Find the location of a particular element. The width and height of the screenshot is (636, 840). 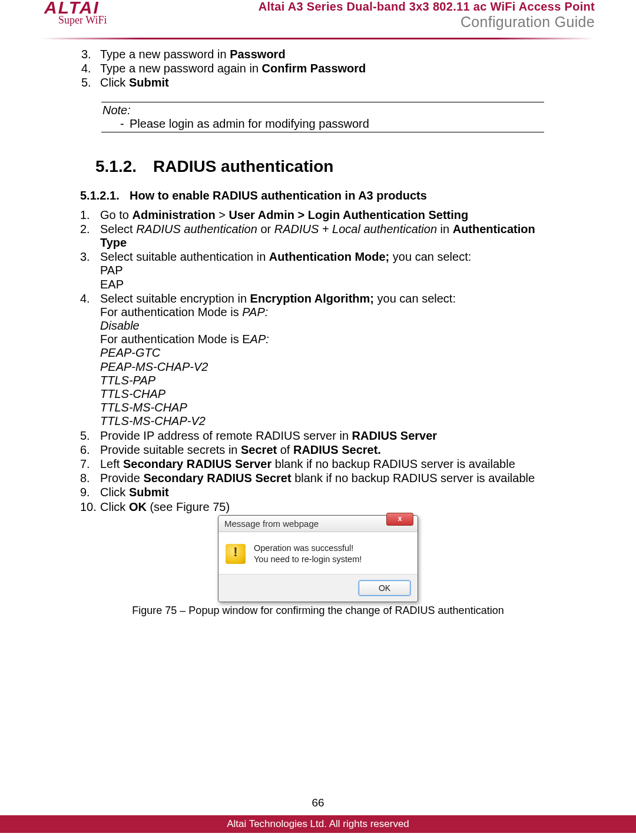

footer-bar: Altai Technologies Ltd. All rights reser… is located at coordinates (318, 824).